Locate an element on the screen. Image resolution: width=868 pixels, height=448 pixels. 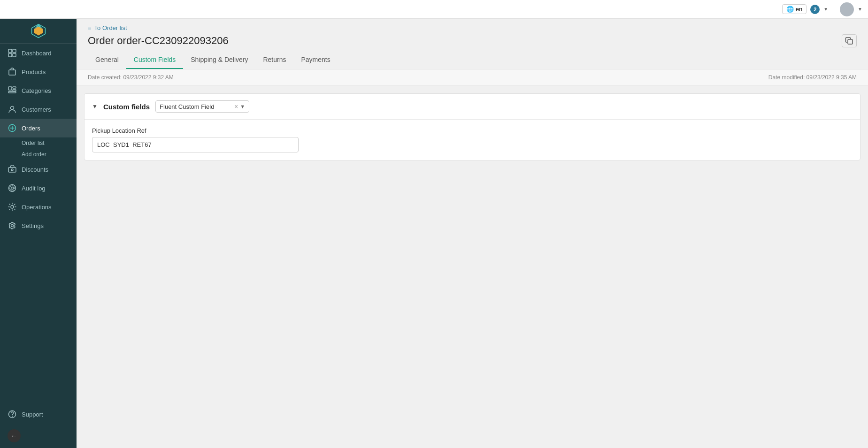
tab-payments-label: Payments is located at coordinates (315, 60).